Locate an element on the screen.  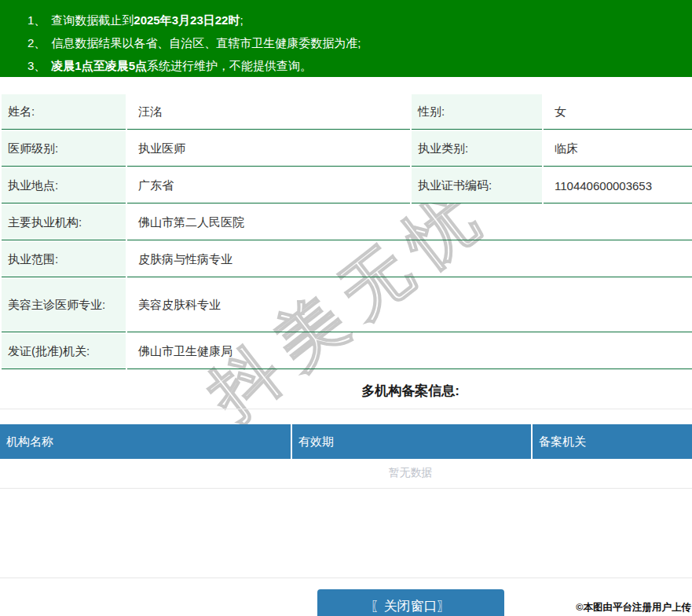
notice-bar: 1、查询数据截止到2025年3月23日22时;2、信息数据结果以各省、自治区、直… is located at coordinates (346, 38).